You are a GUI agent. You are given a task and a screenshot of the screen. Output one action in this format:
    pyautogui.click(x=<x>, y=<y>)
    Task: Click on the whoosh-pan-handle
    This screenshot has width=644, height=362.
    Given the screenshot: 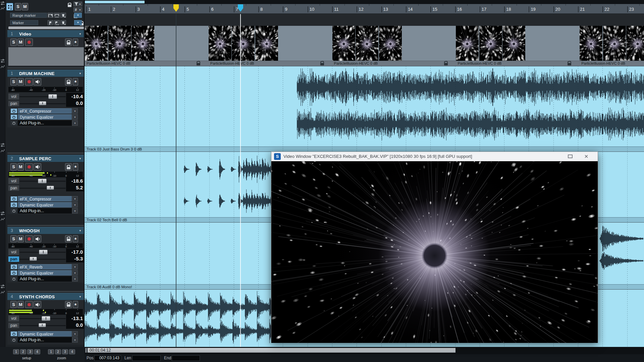 What is the action you would take?
    pyautogui.click(x=33, y=259)
    